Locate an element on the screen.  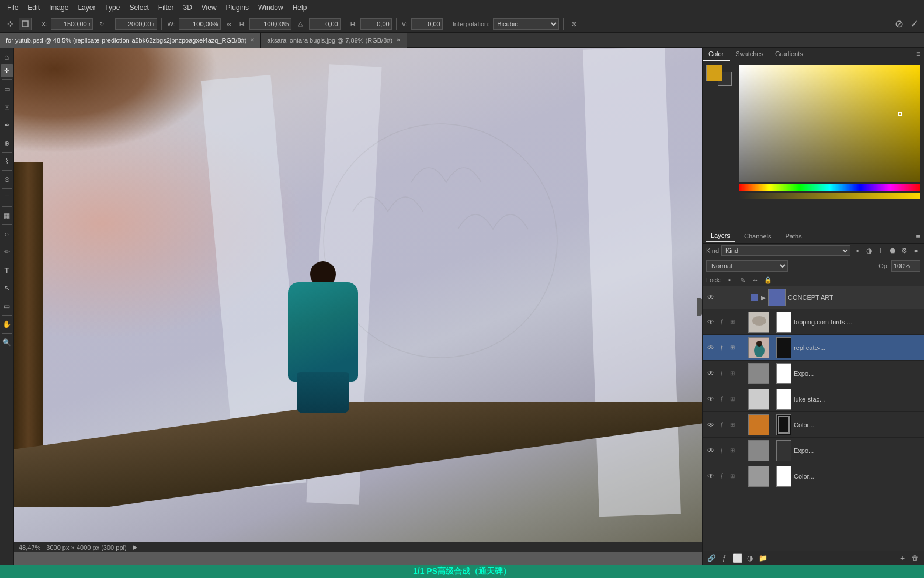
h2-input is located at coordinates (376, 24).